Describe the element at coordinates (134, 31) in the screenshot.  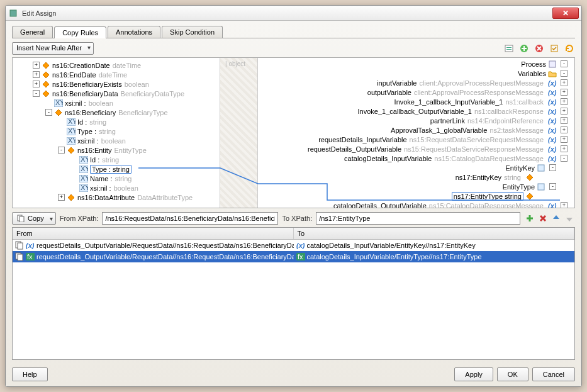
I see `tab-annotations: Annotations` at that location.